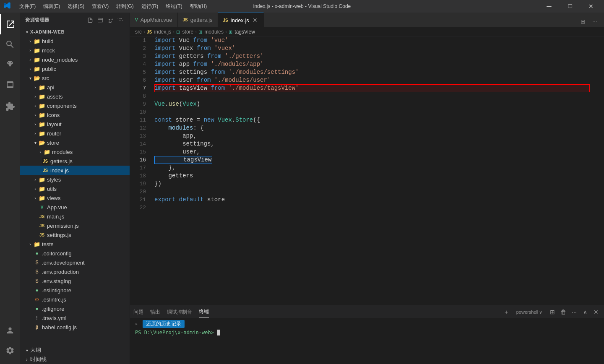 This screenshot has width=604, height=364. I want to click on tree-item-babel: β babel.config.js, so click(75, 327).